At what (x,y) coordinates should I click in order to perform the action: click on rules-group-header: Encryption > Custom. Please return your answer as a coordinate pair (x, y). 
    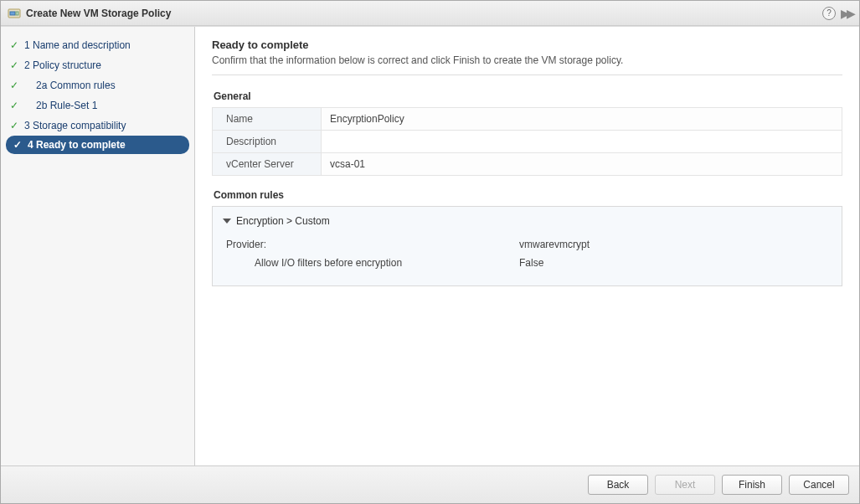
    Looking at the image, I should click on (528, 221).